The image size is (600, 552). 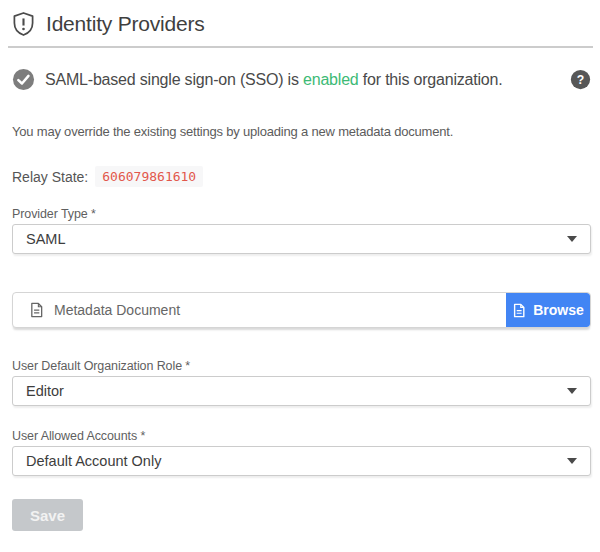 I want to click on provider-type-field: Provider Type * SAML, so click(x=302, y=230).